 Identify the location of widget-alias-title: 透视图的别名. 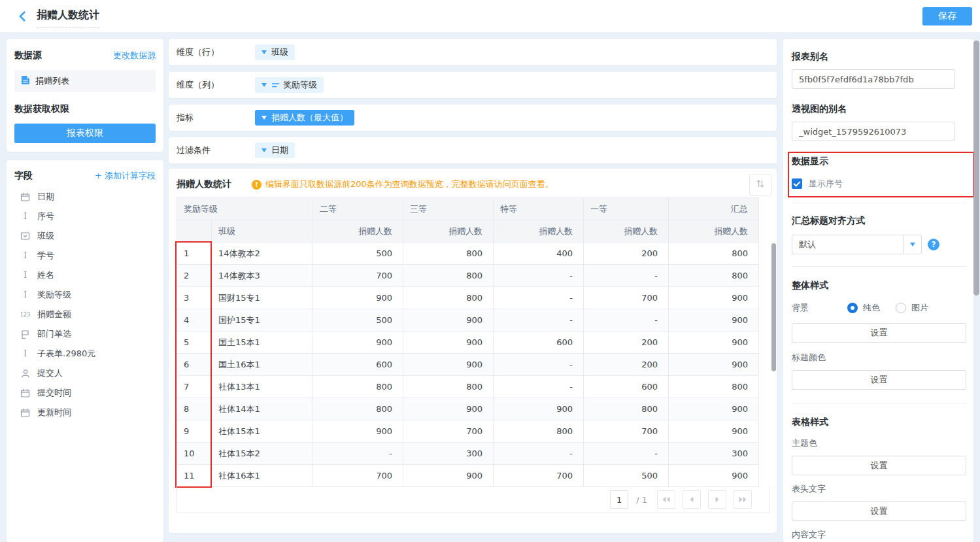
(879, 109).